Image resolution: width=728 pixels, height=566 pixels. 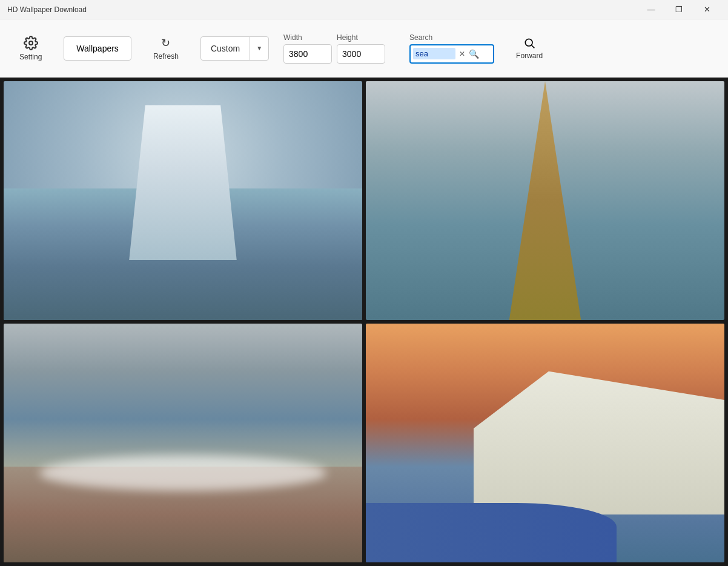 I want to click on search-input-wrapper: ✕ 🔍, so click(x=452, y=54).